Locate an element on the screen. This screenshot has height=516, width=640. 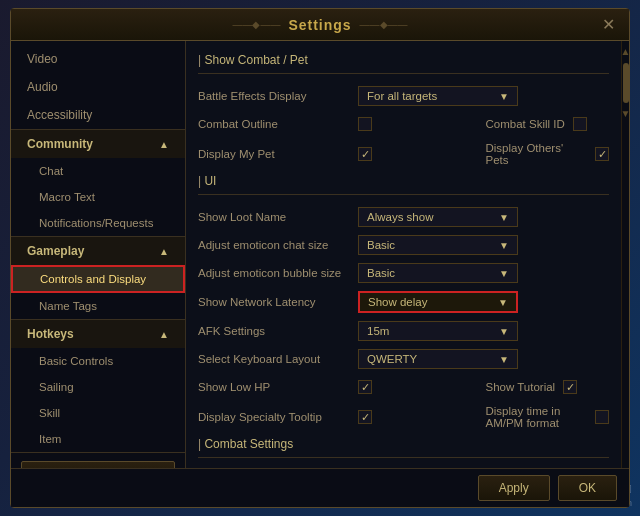
sidebar-item-macro-text: Macro Text is located at coordinates (98, 197).